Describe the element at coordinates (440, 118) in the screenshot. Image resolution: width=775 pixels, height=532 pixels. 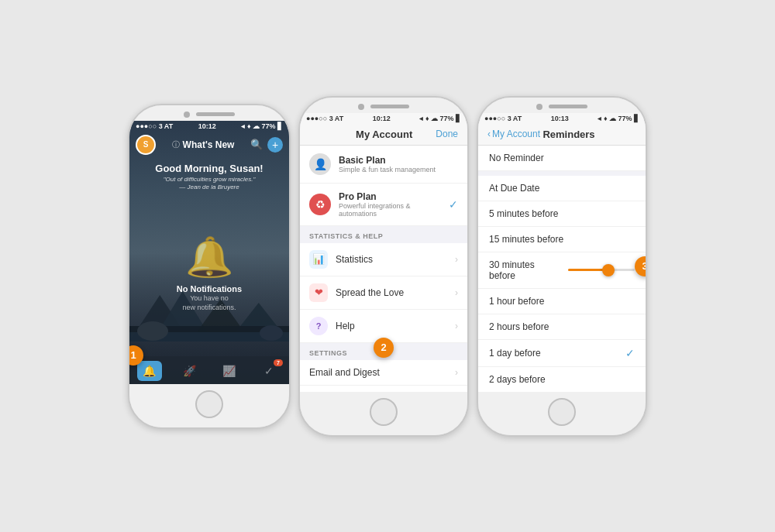
I see `battery-2: ◂ ♦ ☁ 77% ▋` at that location.